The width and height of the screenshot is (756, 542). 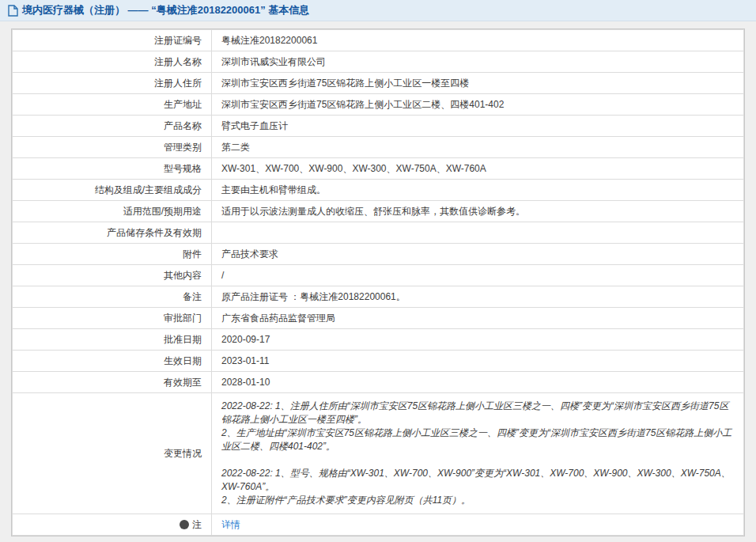 What do you see at coordinates (378, 147) in the screenshot?
I see `table-row: 管理类别 第二类` at bounding box center [378, 147].